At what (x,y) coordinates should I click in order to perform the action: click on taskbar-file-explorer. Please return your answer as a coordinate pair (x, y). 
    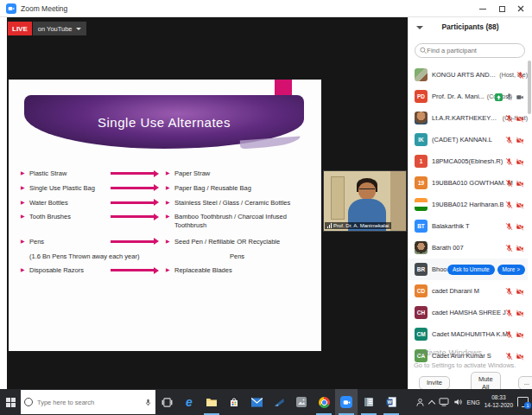
    Looking at the image, I should click on (212, 402).